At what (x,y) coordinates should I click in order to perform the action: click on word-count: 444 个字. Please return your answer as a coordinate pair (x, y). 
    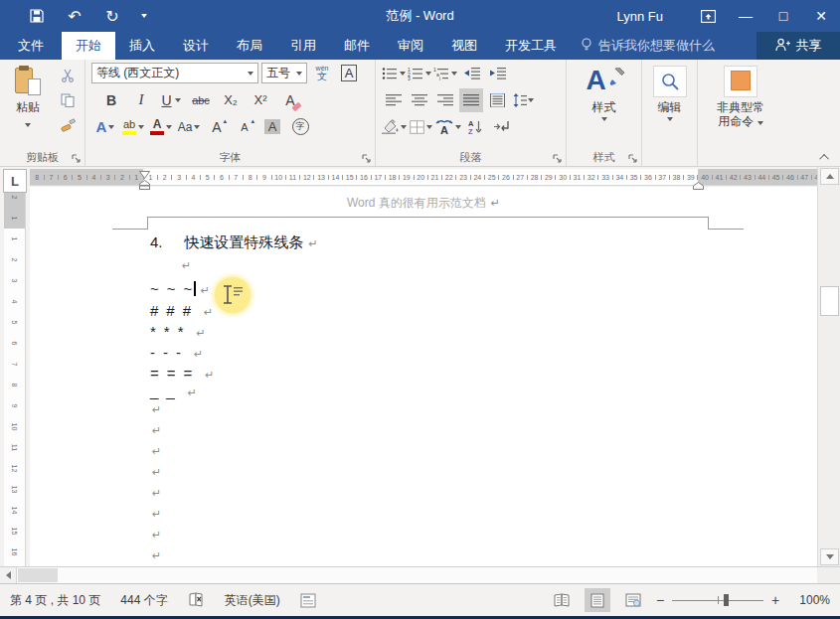
    Looking at the image, I should click on (143, 600).